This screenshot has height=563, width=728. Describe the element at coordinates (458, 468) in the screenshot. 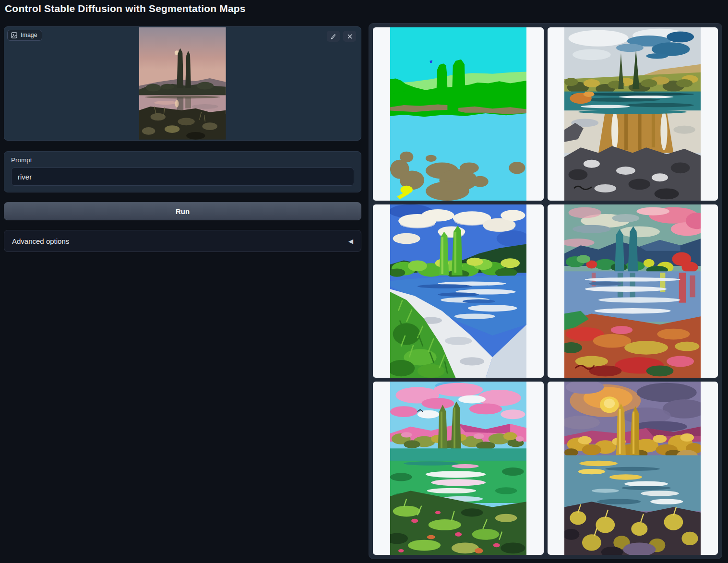

I see `gallery-image-pink-sky` at that location.